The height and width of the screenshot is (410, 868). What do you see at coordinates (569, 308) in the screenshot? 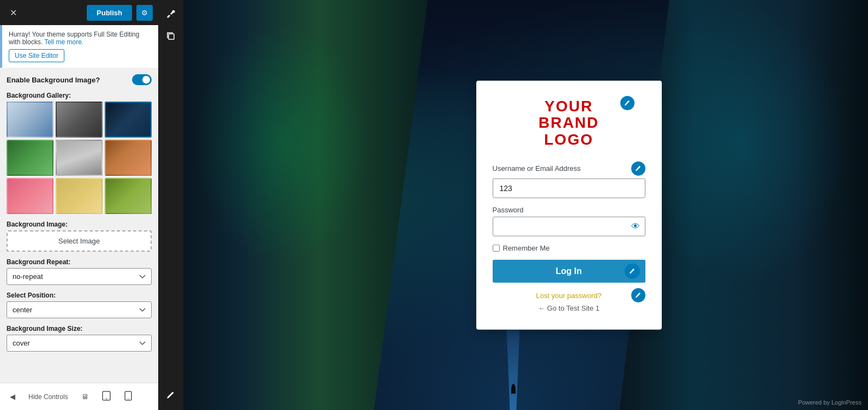
I see `back-to-site-link: ← Go to Test Site 1` at bounding box center [569, 308].